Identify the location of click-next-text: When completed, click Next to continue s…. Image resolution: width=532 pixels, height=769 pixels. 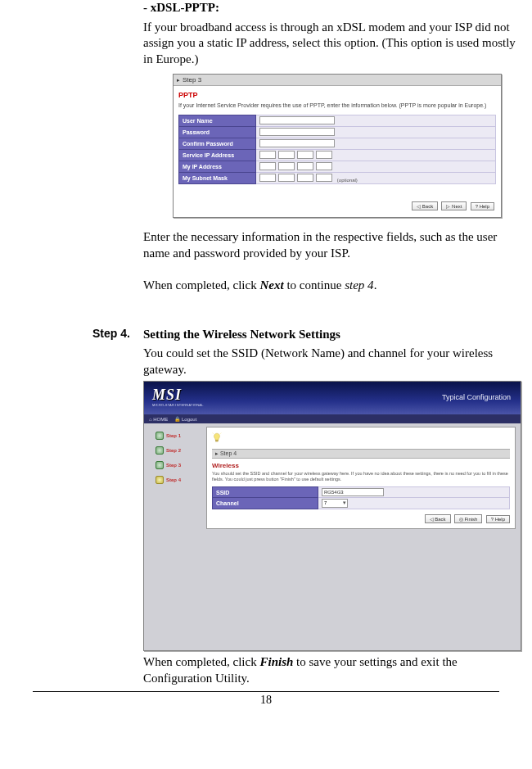
(334, 286).